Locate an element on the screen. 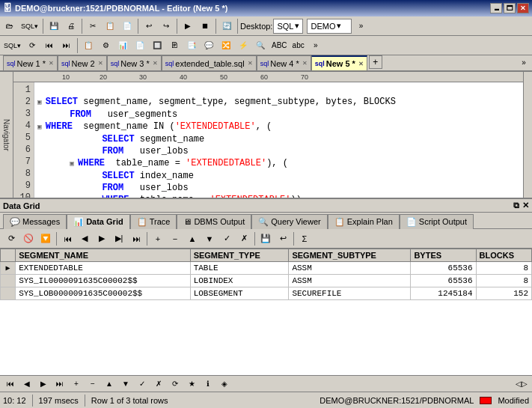 The width and height of the screenshot is (532, 408). tb2-btn9: 🔲 is located at coordinates (157, 46).